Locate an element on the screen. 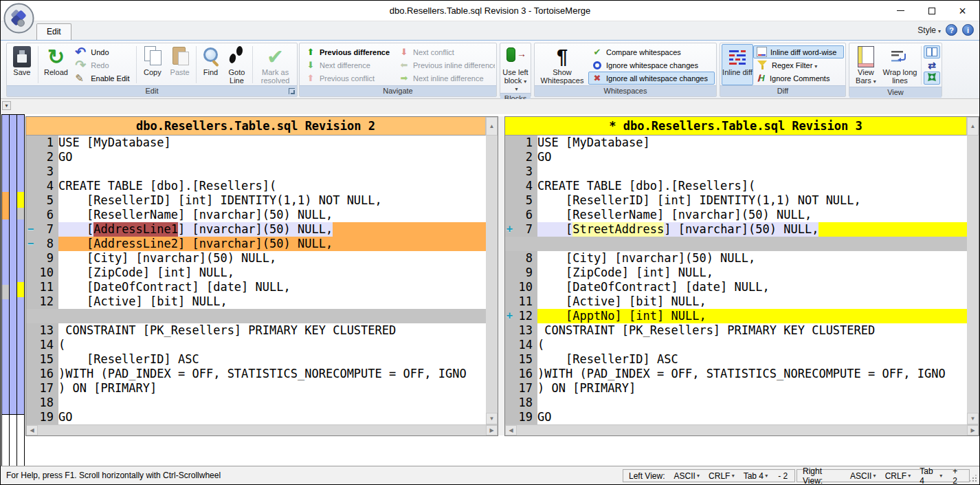 The image size is (980, 485). app-menu-button is located at coordinates (19, 18).